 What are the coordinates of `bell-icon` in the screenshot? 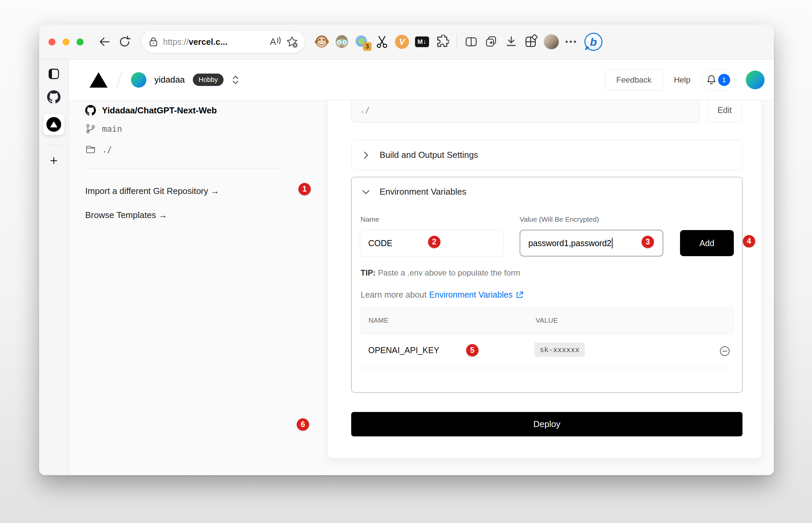 It's located at (711, 80).